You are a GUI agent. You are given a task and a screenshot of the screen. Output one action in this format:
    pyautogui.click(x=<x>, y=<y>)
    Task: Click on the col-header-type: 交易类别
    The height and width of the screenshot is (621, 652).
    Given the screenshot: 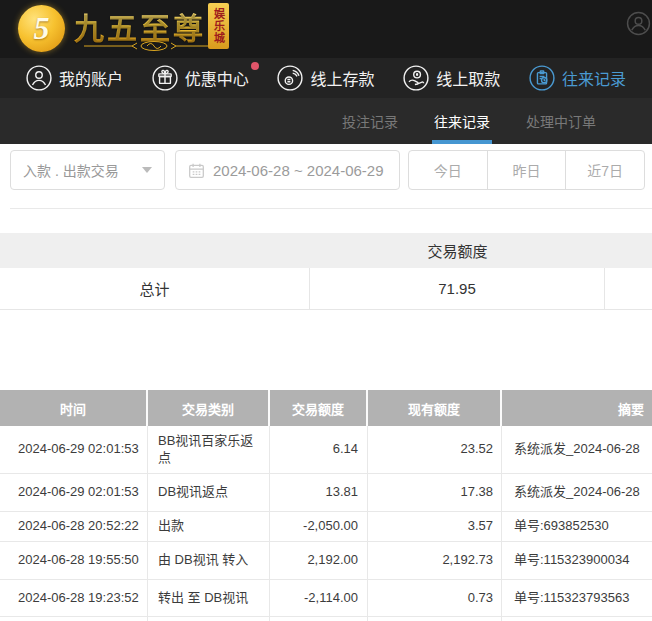 What is the action you would take?
    pyautogui.click(x=209, y=408)
    